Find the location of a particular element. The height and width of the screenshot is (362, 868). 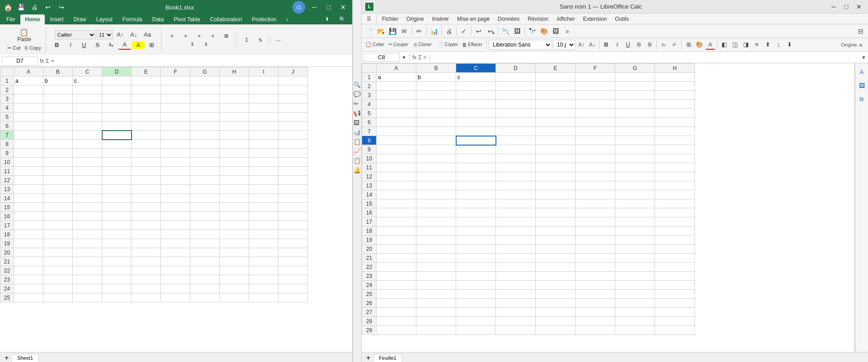

excel-cell-I11 is located at coordinates (264, 171).